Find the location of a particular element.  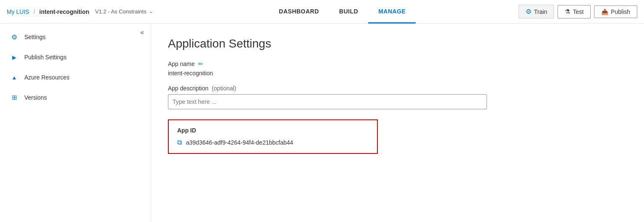

test-label: Test is located at coordinates (578, 12).